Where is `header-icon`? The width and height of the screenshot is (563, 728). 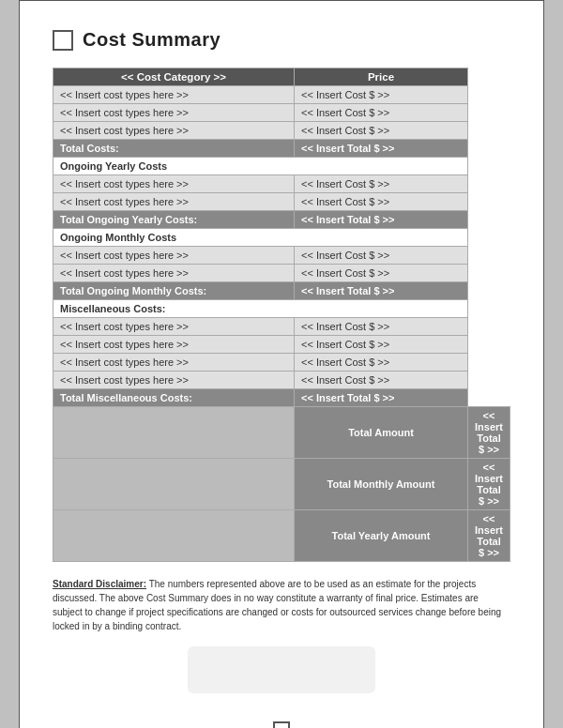 header-icon is located at coordinates (63, 40).